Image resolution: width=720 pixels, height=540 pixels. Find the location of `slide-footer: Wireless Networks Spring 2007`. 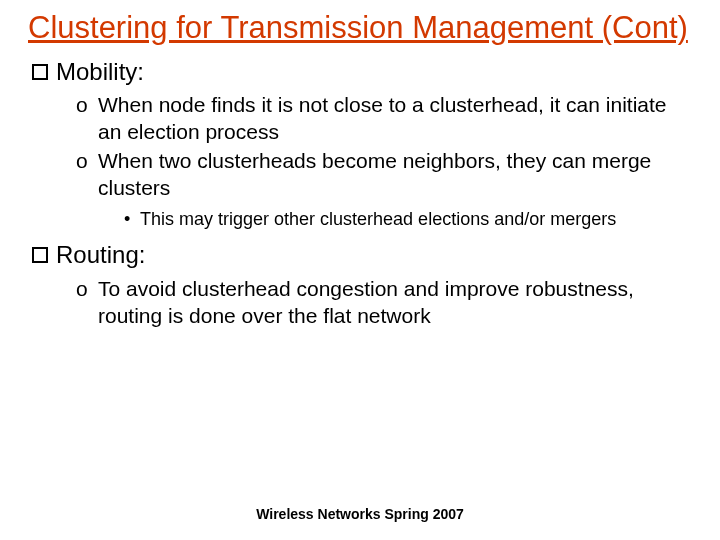

slide-footer: Wireless Networks Spring 2007 is located at coordinates (360, 514).